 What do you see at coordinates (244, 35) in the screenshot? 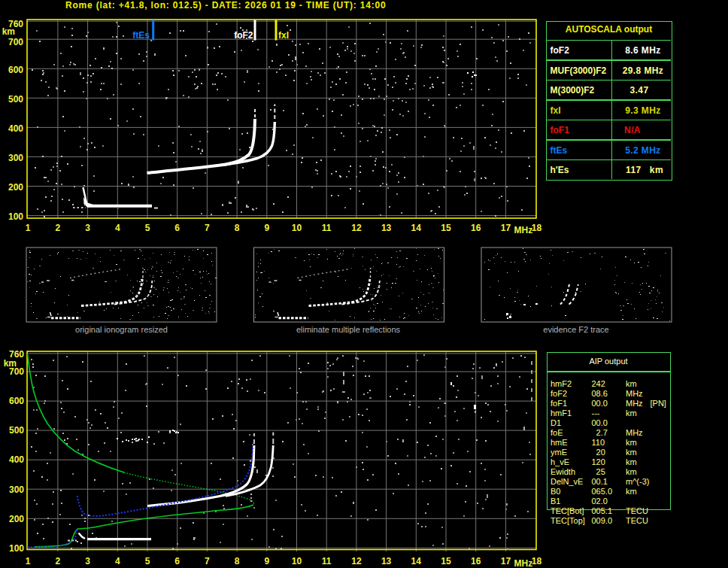
I see `svg-text: foF2` at bounding box center [244, 35].